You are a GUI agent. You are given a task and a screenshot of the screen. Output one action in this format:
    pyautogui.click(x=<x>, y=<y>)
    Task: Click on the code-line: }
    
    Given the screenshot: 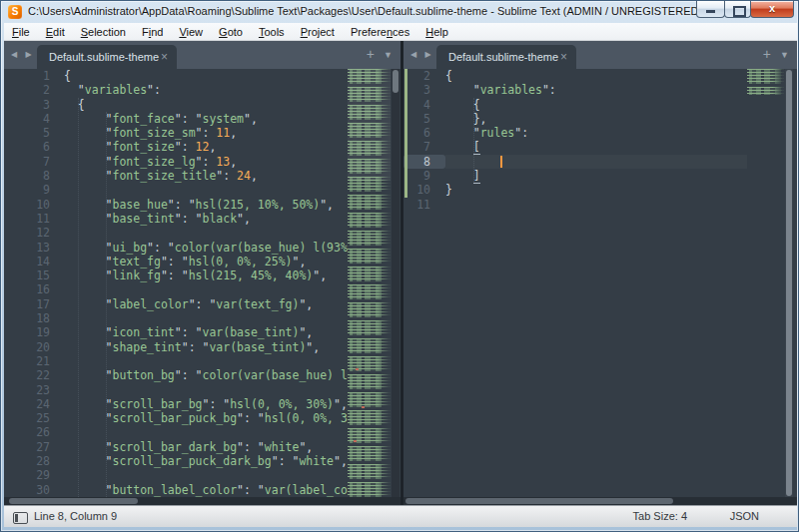 What is the action you would take?
    pyautogui.click(x=596, y=190)
    